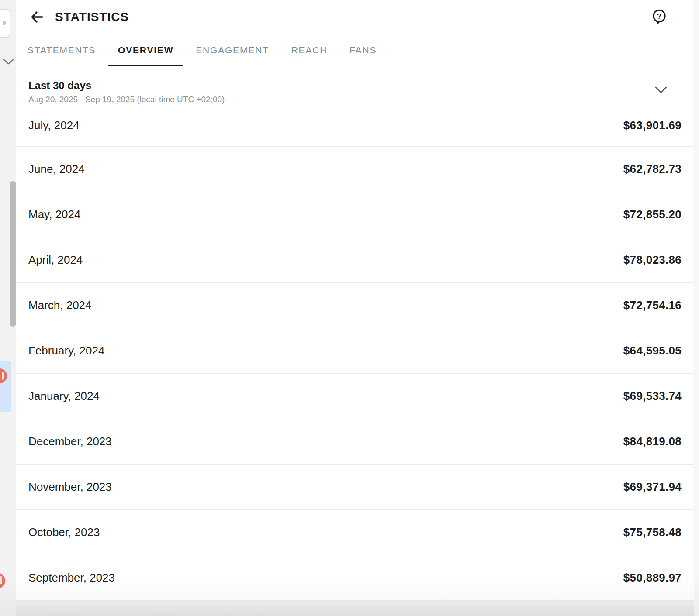 Image resolution: width=699 pixels, height=616 pixels. I want to click on row-amount: $69,533.74, so click(653, 396).